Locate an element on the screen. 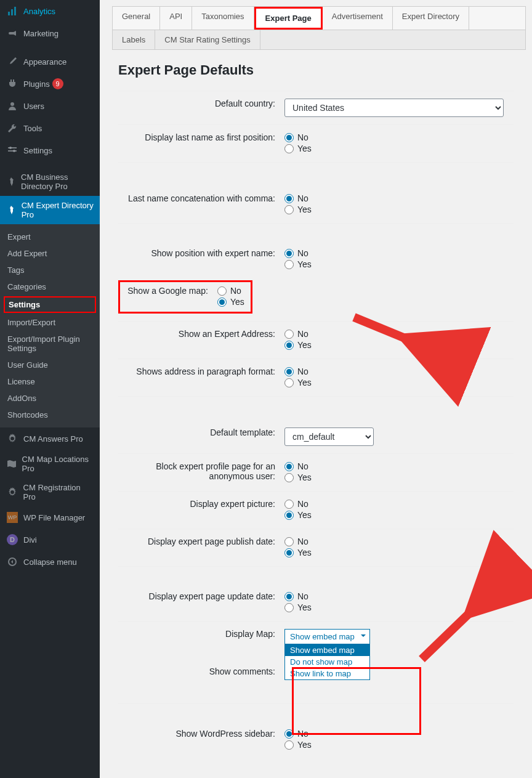 The height and width of the screenshot is (778, 532). chart-icon is located at coordinates (12, 11).